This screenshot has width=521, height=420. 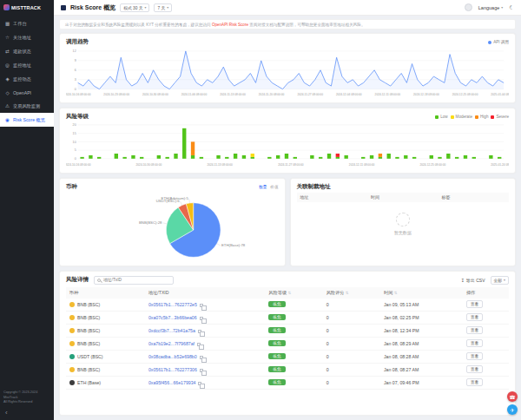 I want to click on risk-column-header: 风险评分 ⇅, so click(x=352, y=293).